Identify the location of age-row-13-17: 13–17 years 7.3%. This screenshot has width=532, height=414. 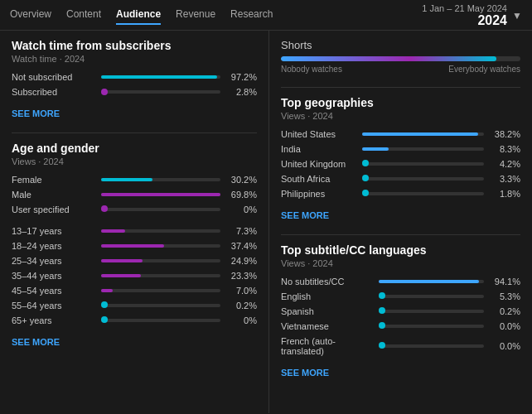
(134, 231).